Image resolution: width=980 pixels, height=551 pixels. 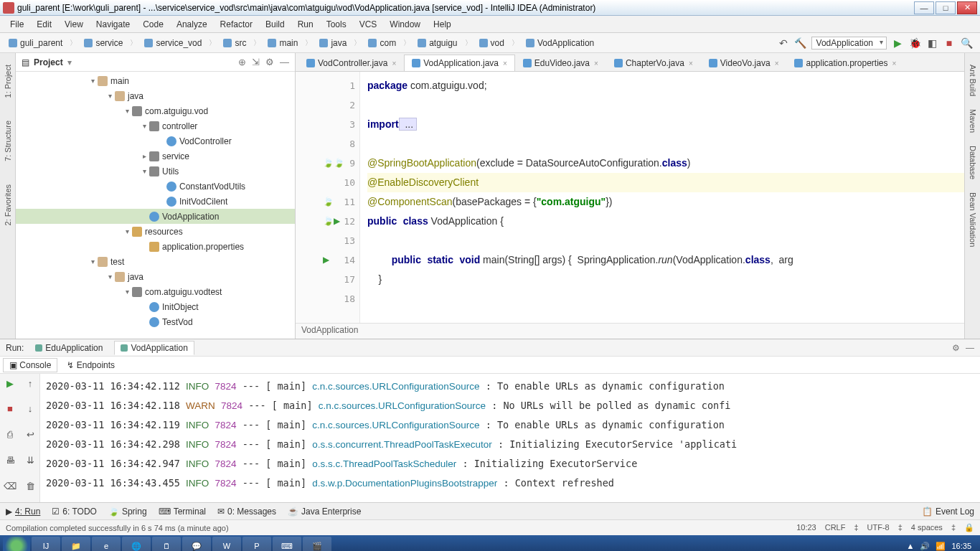 What do you see at coordinates (915, 43) in the screenshot?
I see `debug-icon: 🐞` at bounding box center [915, 43].